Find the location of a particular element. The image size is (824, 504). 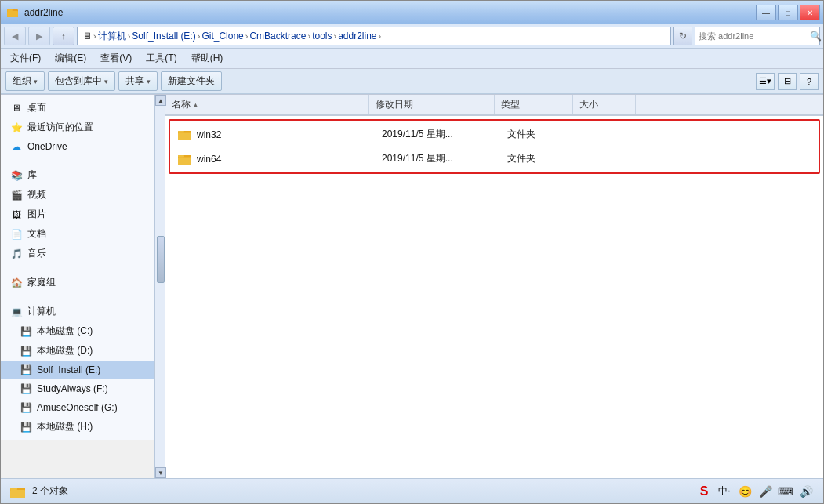

status-left: 2 个对象 is located at coordinates (39, 491).